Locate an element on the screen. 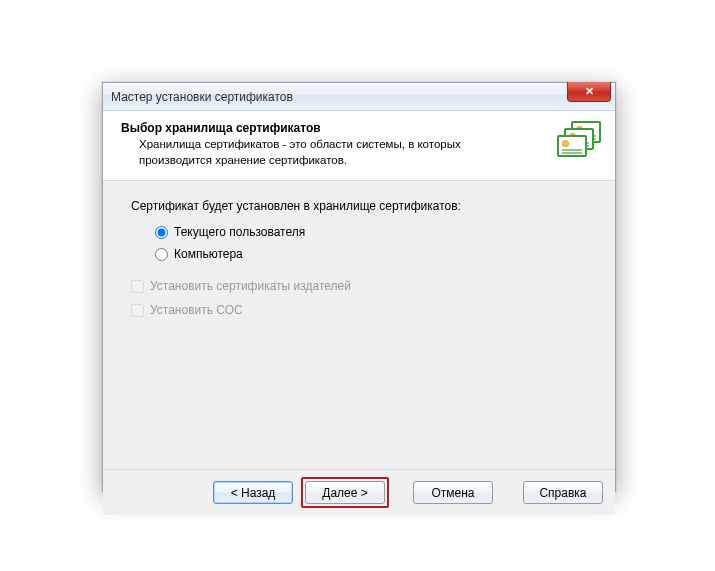 The image size is (715, 571). radio-computer: Компьютера is located at coordinates (371, 254).